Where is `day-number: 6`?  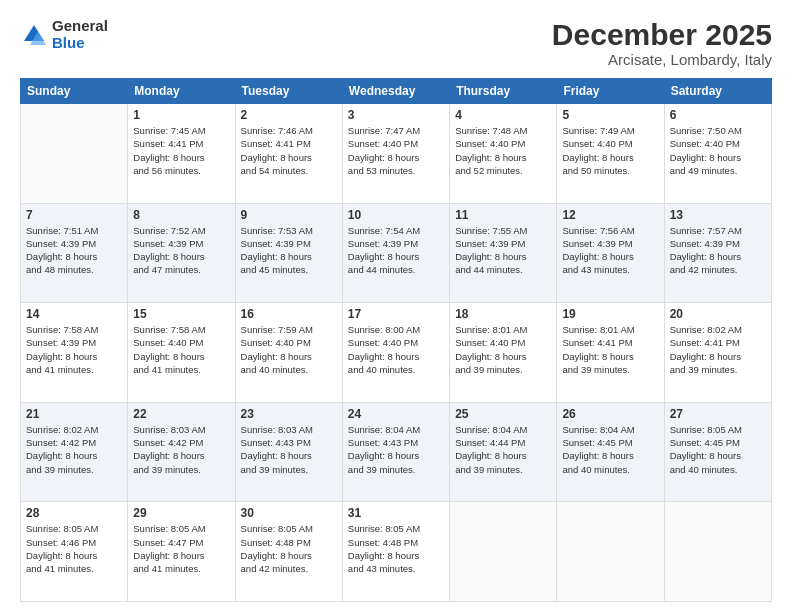 day-number: 6 is located at coordinates (718, 115).